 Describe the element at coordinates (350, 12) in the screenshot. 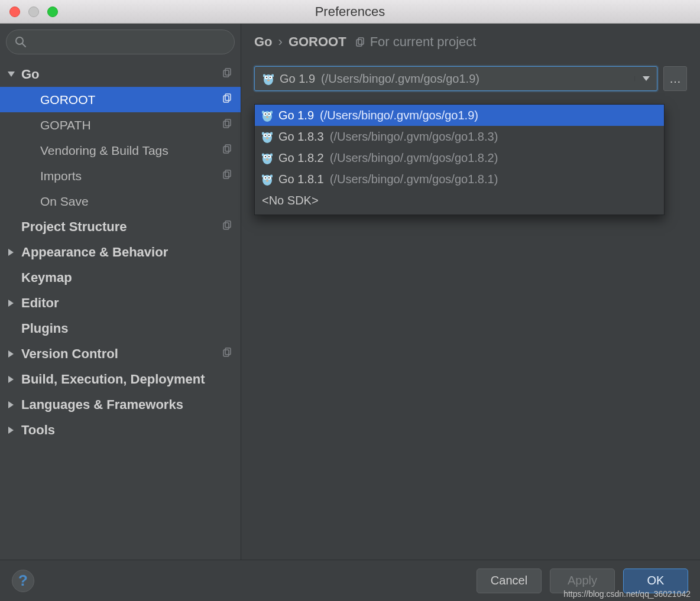

I see `window-title: Preferences` at that location.